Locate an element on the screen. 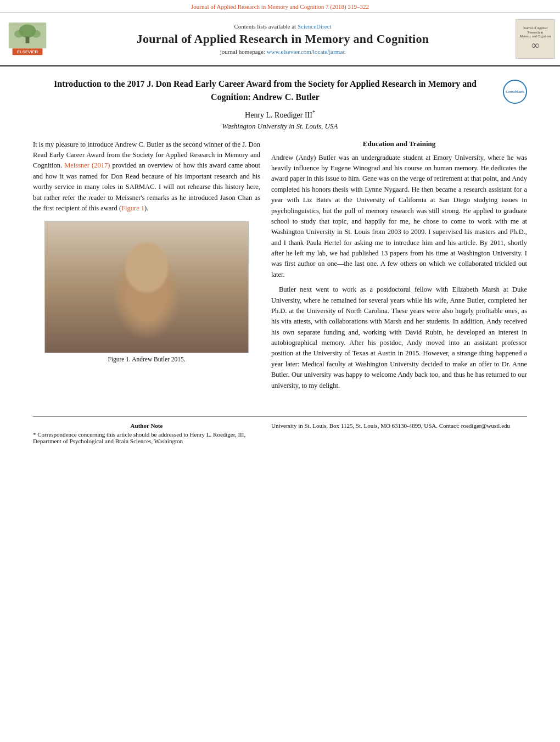 The image size is (560, 742). journal-header: ELSEVIER Contents lists available at Sci… is located at coordinates (280, 40).